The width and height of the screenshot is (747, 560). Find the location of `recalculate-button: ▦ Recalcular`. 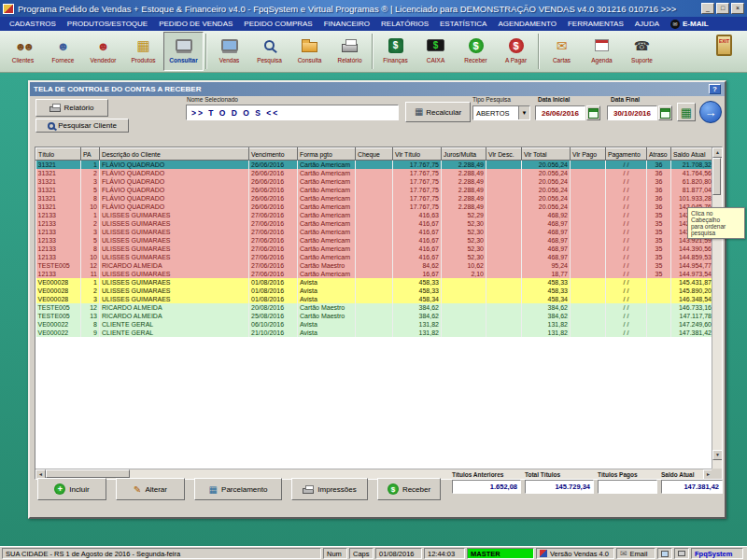

recalculate-button: ▦ Recalcular is located at coordinates (438, 112).